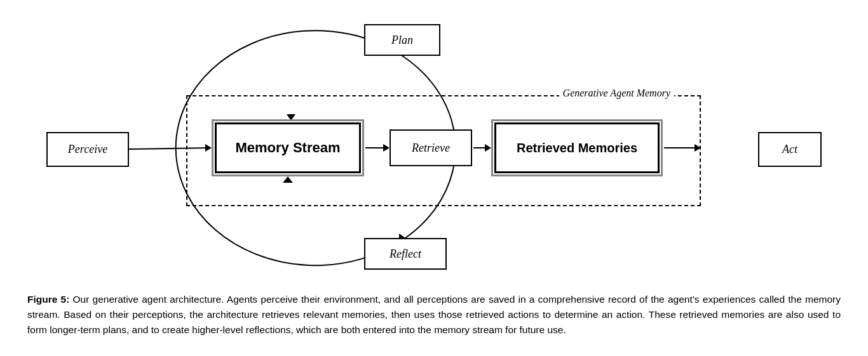 The width and height of the screenshot is (868, 356). What do you see at coordinates (88, 150) in the screenshot?
I see `perceive-label: Perceive` at bounding box center [88, 150].